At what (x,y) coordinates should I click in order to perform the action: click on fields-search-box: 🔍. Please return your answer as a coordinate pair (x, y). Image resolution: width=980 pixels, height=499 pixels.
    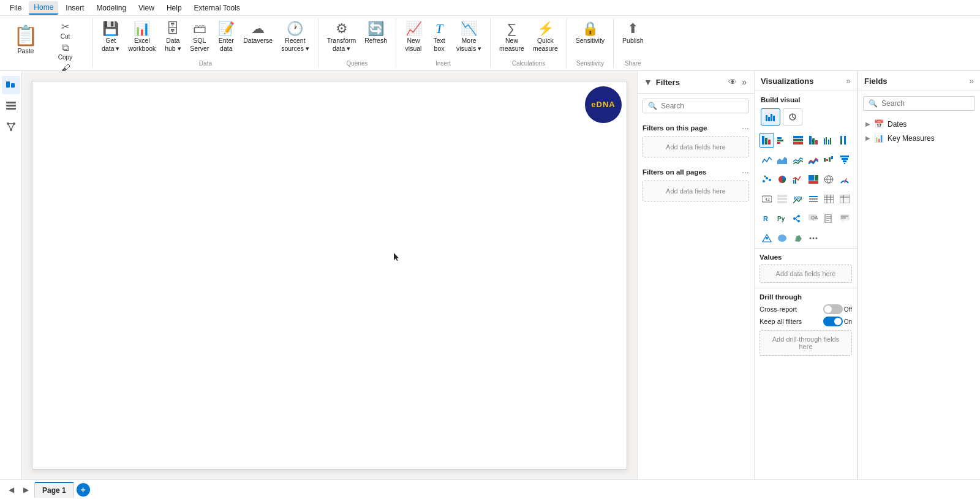
    Looking at the image, I should click on (919, 103).